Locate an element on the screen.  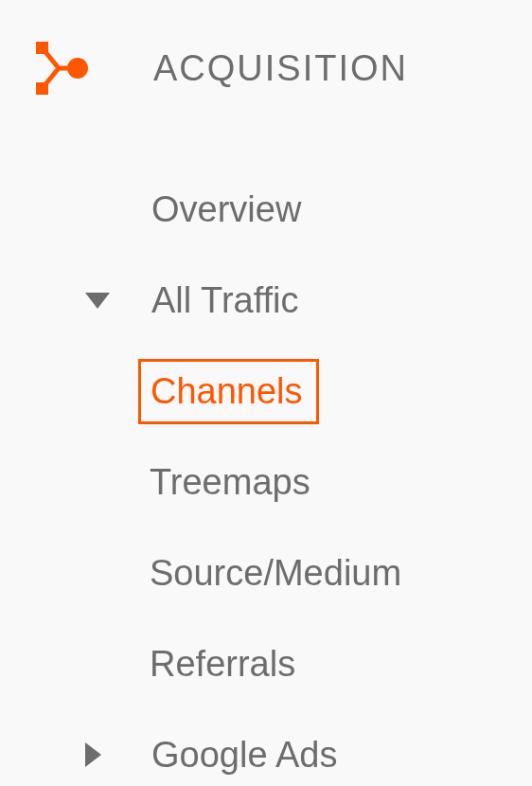
acquisition-icon is located at coordinates (62, 68).